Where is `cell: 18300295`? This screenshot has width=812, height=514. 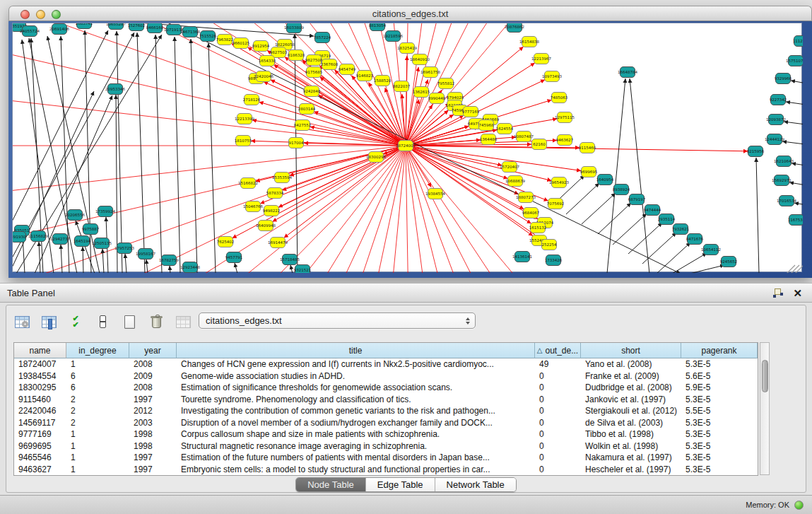 cell: 18300295 is located at coordinates (40, 387).